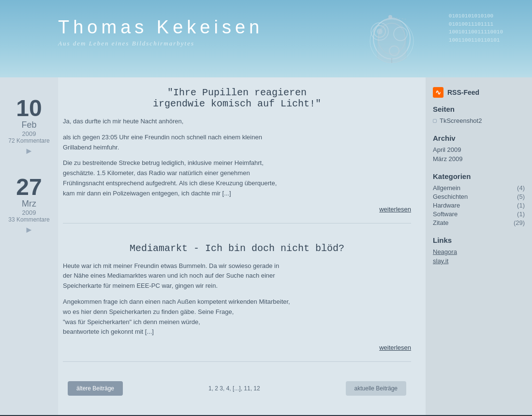 The height and width of the screenshot is (416, 532). What do you see at coordinates (29, 187) in the screenshot?
I see `post-2-day: 27` at bounding box center [29, 187].